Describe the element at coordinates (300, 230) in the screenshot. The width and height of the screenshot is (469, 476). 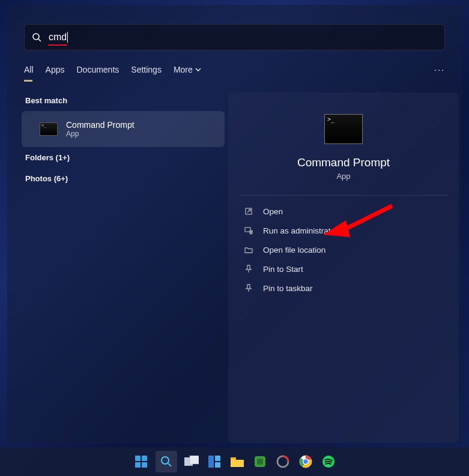
I see `action-run-admin-label: Run as administrator` at that location.